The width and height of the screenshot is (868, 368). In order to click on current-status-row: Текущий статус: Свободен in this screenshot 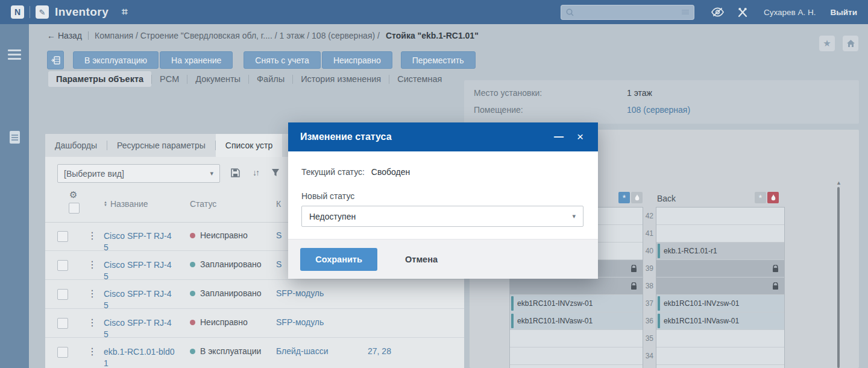, I will do `click(443, 172)`.